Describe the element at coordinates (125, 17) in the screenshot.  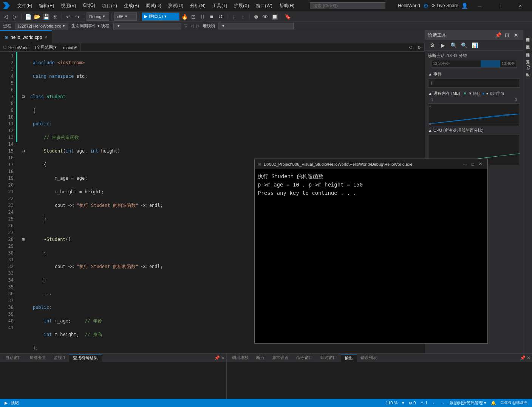
I see `platform-dropdown: x86 ▾` at that location.